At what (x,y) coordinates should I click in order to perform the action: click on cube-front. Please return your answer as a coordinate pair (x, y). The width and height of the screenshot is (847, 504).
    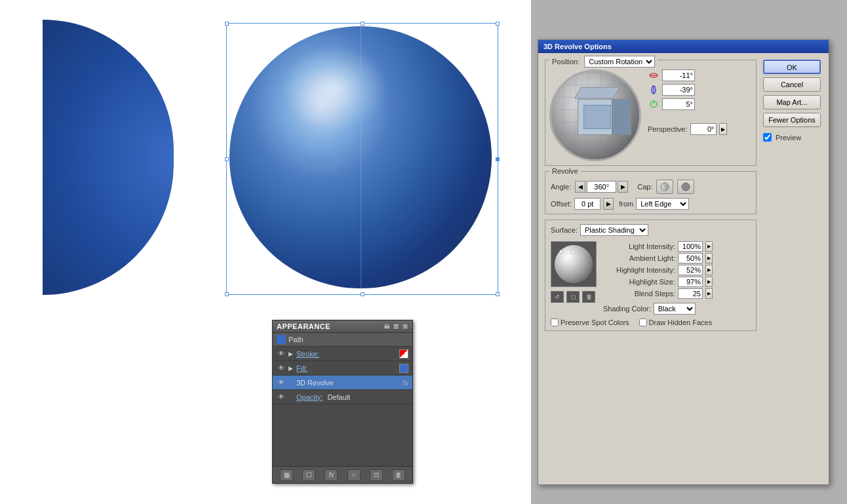
    Looking at the image, I should click on (597, 117).